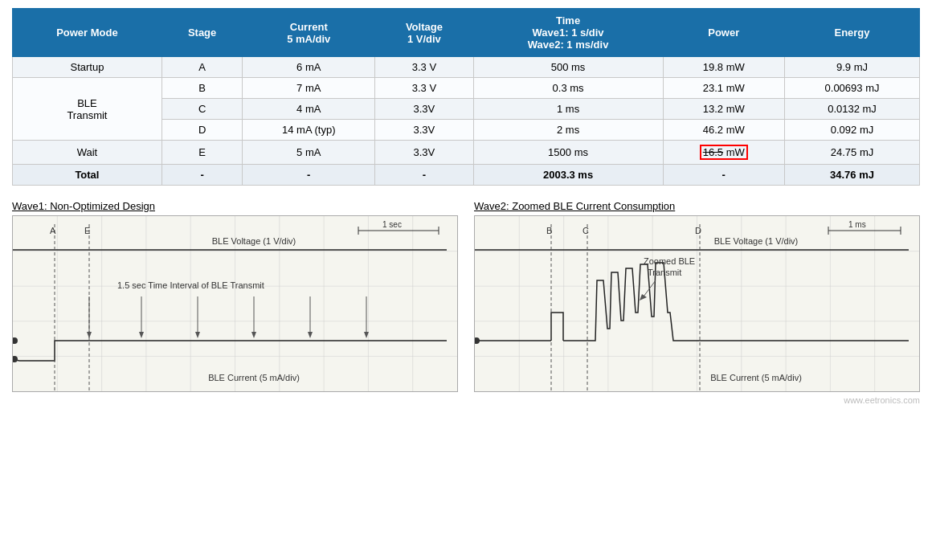 This screenshot has width=932, height=560. What do you see at coordinates (235, 304) in the screenshot?
I see `wave1-svg: A E 1 sec BLE Voltage (1 V/div) 1.5 sec …` at bounding box center [235, 304].